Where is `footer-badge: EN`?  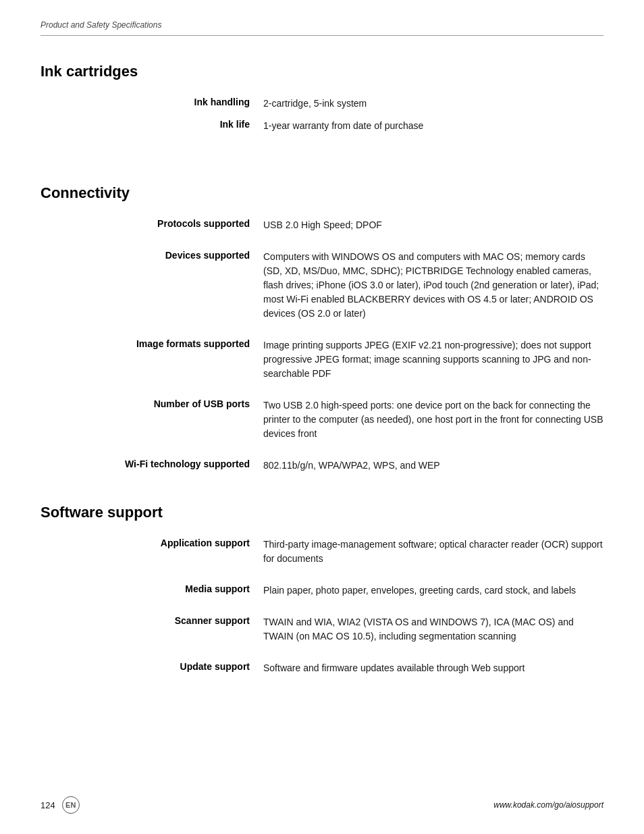 footer-badge: EN is located at coordinates (71, 805).